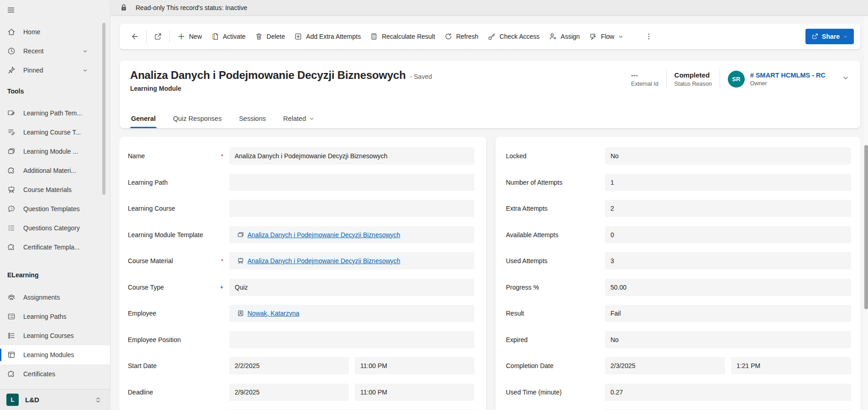 This screenshot has width=868, height=410. Describe the element at coordinates (728, 287) in the screenshot. I see `progress-input: 50.00` at that location.